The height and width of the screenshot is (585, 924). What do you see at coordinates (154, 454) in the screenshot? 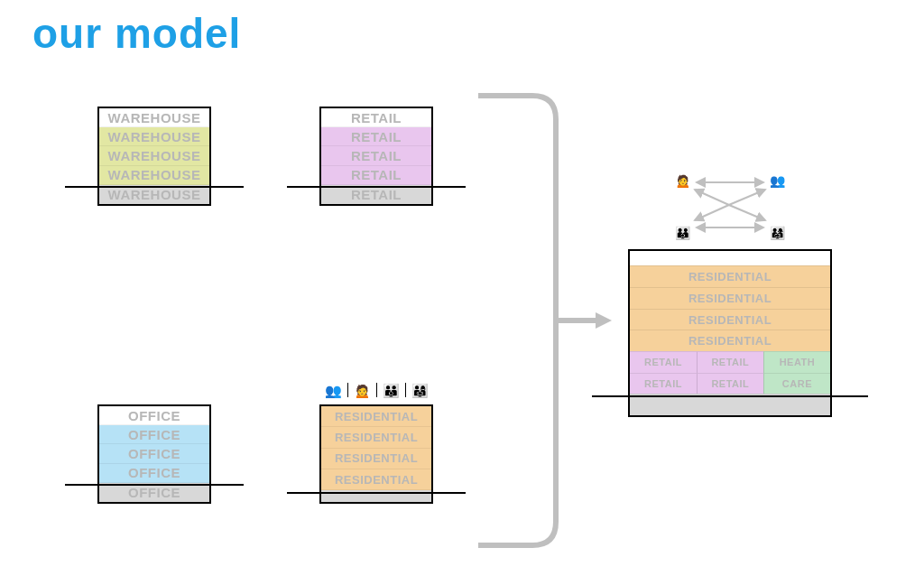
I see `block-office: OFFICE OFFICE OFFICE OFFICE OFFICE` at bounding box center [154, 454].